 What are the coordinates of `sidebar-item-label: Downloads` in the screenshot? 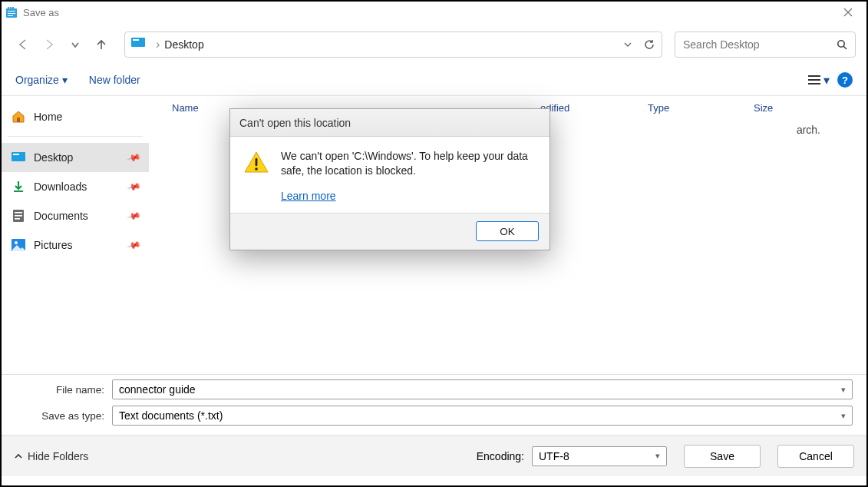 It's located at (60, 187).